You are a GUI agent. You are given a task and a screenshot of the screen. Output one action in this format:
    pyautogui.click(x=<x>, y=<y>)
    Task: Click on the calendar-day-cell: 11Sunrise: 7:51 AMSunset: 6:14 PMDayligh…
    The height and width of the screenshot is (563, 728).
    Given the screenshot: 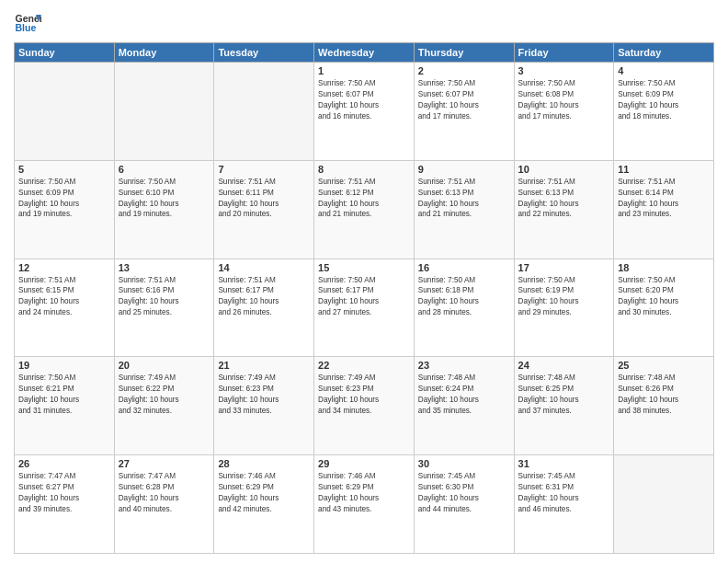 What is the action you would take?
    pyautogui.click(x=664, y=210)
    